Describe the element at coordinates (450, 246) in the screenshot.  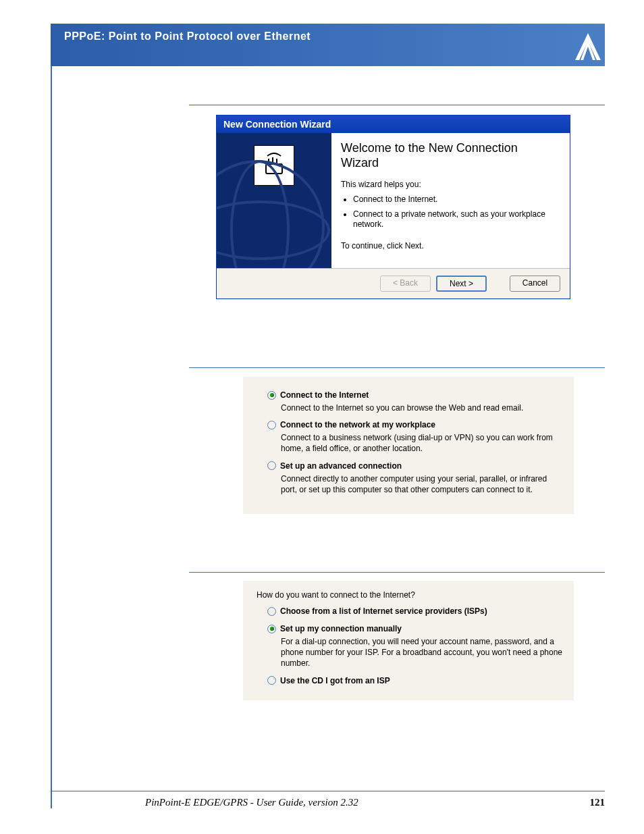
I see `wizard-continue-text: To continue, click Next.` at that location.